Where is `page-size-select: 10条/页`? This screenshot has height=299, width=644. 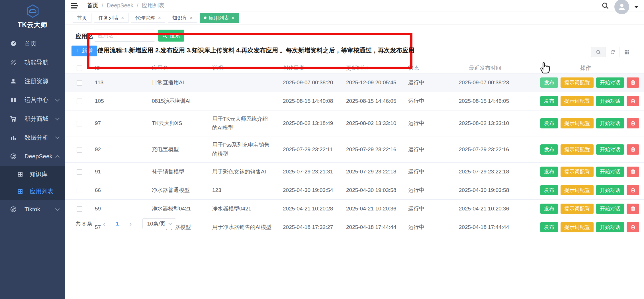 page-size-select: 10条/页 is located at coordinates (159, 224).